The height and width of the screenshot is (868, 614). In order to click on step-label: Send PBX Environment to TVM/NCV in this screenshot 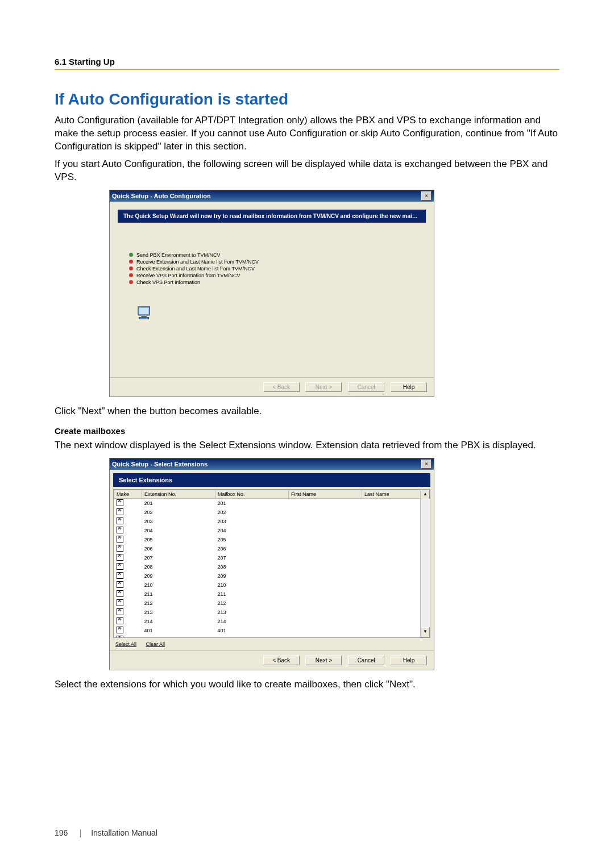, I will do `click(179, 255)`.